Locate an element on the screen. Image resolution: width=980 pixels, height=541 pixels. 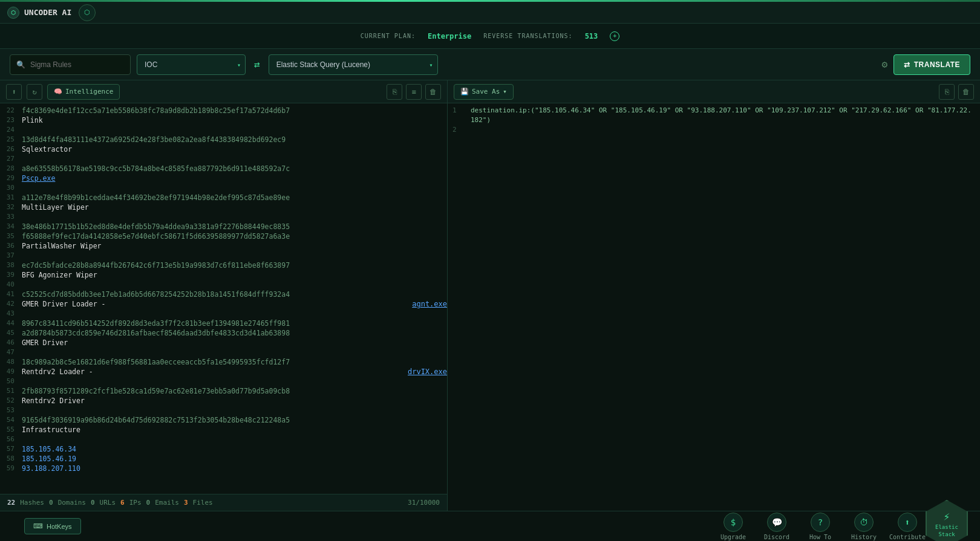
line-content: GMER Driver is located at coordinates (235, 343).